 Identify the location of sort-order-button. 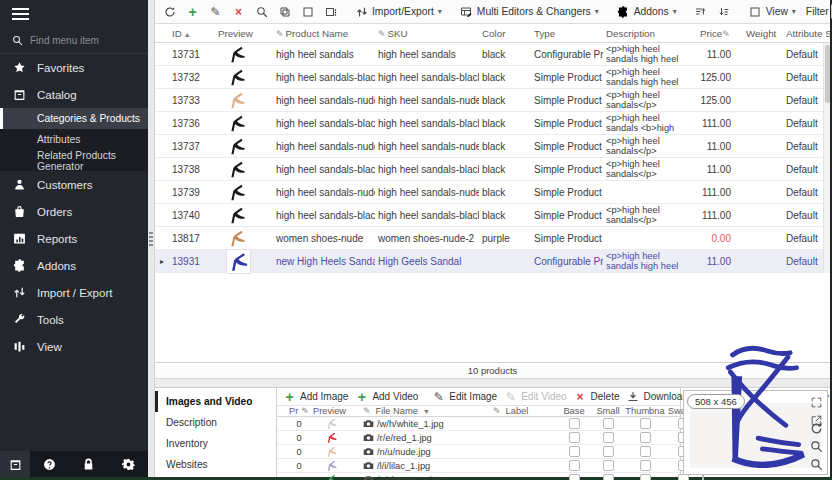
(724, 12).